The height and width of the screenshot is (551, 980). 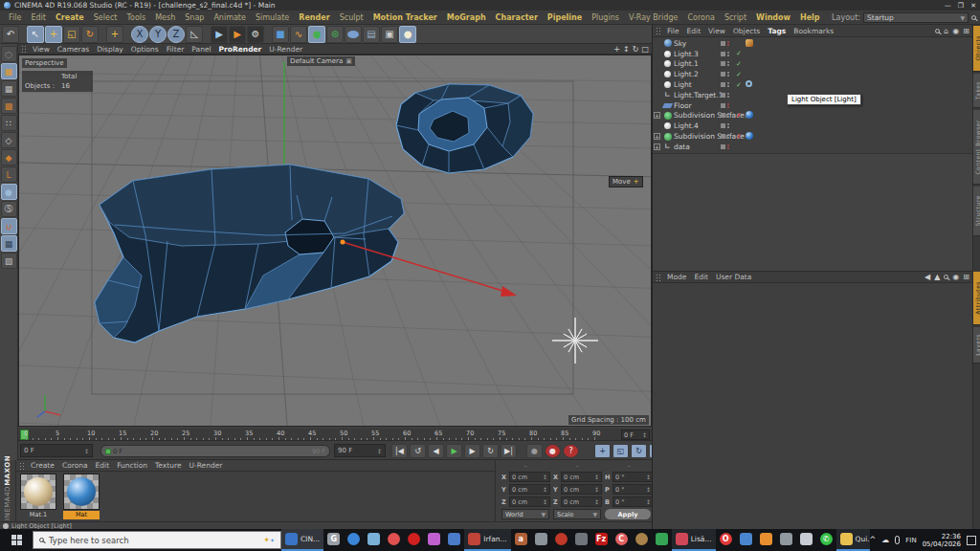 I want to click on viewport-menu-filter: Filter, so click(x=176, y=50).